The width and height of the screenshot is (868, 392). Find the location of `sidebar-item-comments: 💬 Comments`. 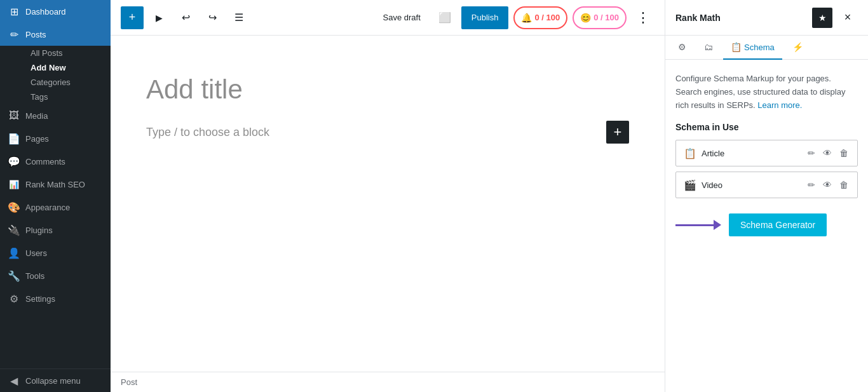

sidebar-item-comments: 💬 Comments is located at coordinates (55, 161).